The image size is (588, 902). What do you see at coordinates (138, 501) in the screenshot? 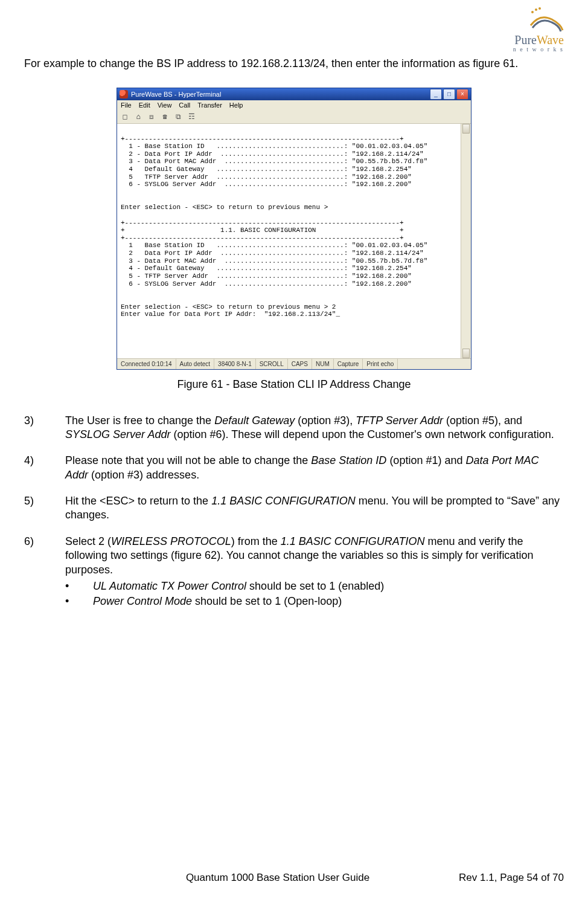
I see `s5-text-1: Hit the <ESC> to return to the` at bounding box center [138, 501].